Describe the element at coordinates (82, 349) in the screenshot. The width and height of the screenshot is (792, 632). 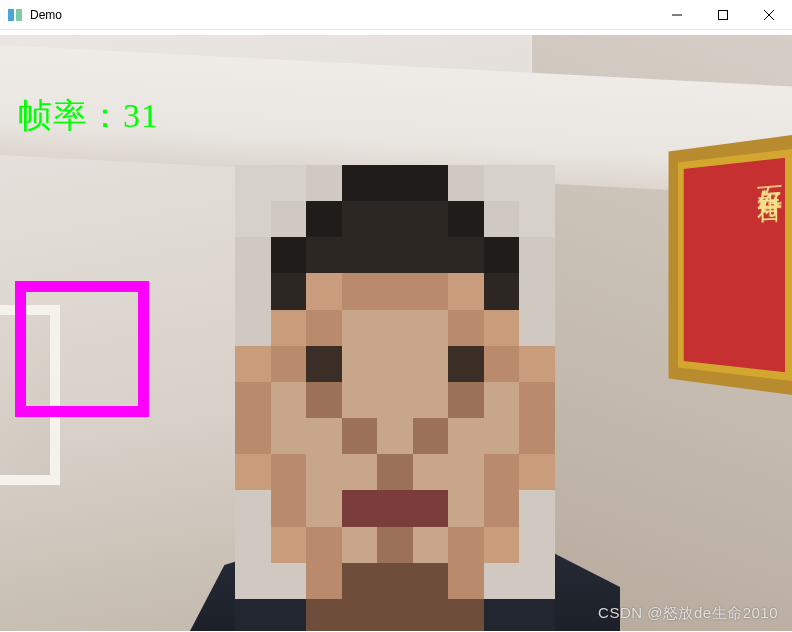
I see `detection-box` at that location.